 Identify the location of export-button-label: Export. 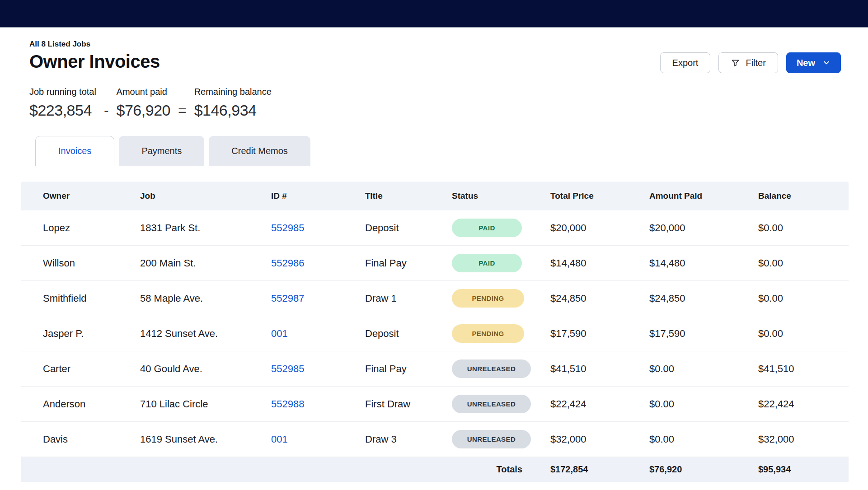
(685, 63).